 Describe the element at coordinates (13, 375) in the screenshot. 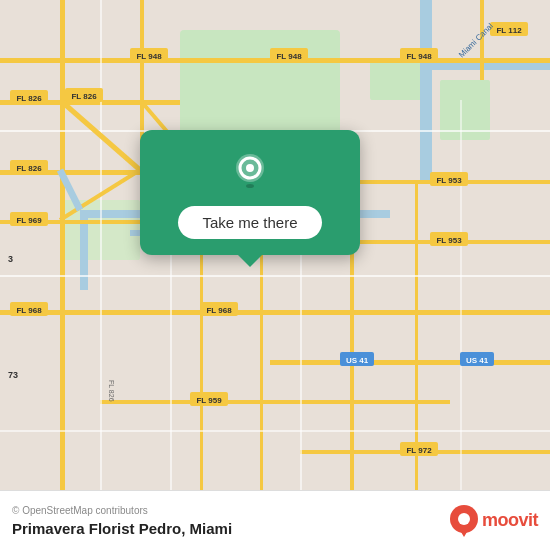

I see `svg-text: 73` at that location.